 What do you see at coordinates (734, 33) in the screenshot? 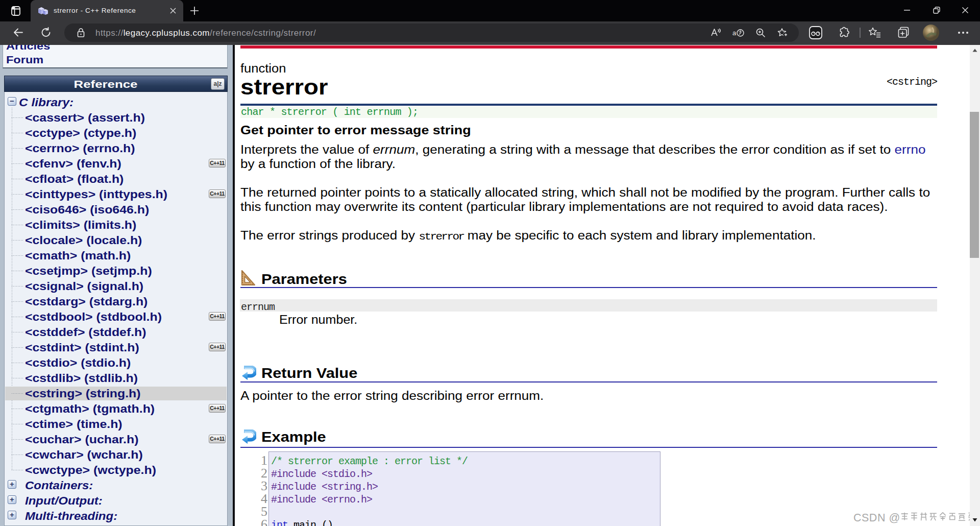
I see `svg-text: a` at bounding box center [734, 33].